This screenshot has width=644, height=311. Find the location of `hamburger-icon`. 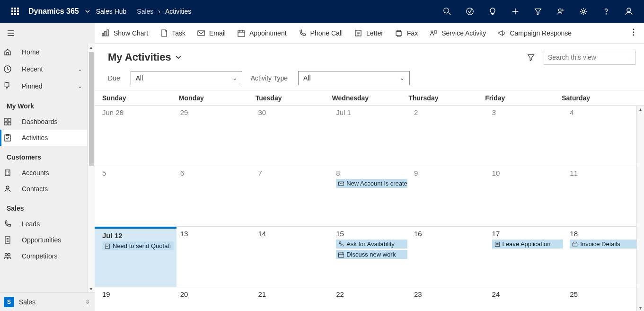

hamburger-icon is located at coordinates (11, 33).